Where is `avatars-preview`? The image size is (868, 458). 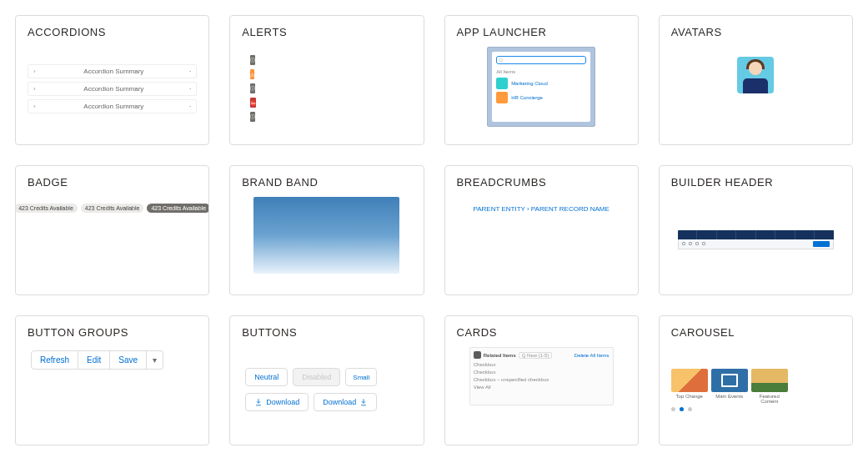 avatars-preview is located at coordinates (755, 88).